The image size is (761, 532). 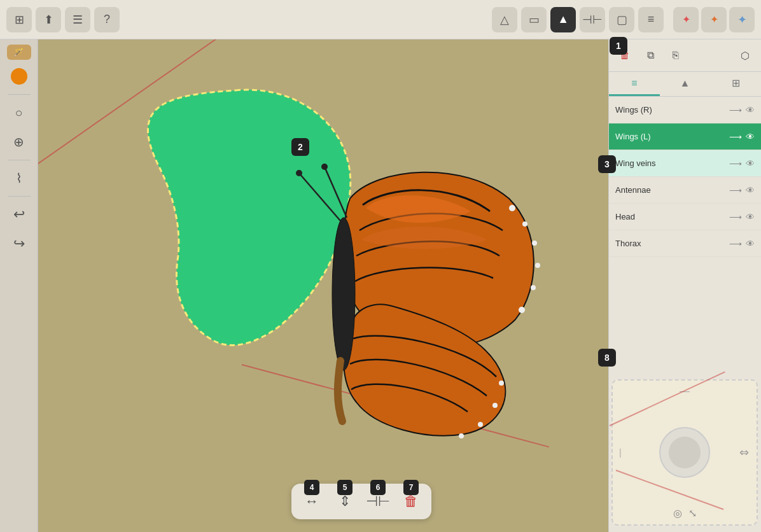 I want to click on help-button: ?, so click(x=107, y=20).